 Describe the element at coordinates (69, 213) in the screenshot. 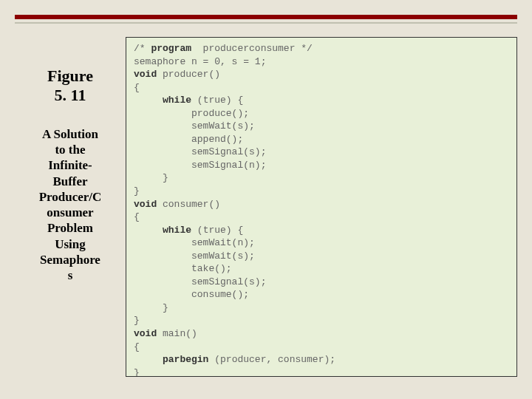

I see `caption-line: onsumer` at that location.